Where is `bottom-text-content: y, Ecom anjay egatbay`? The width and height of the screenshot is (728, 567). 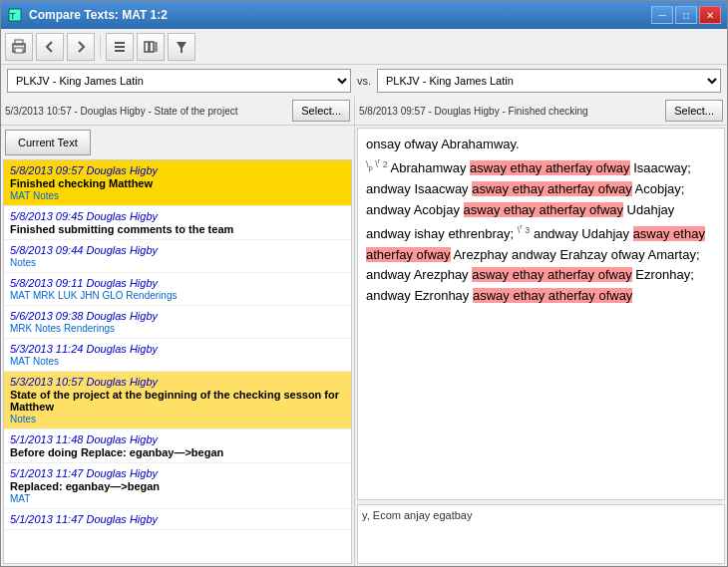
bottom-text-content: y, Ecom anjay egatbay is located at coordinates (417, 515).